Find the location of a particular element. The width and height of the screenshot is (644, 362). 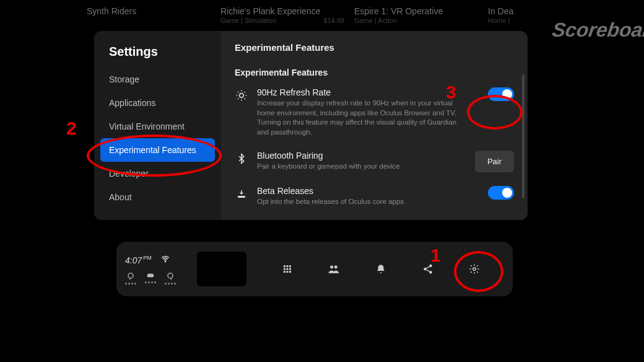

sidebar-item-applications: Applications is located at coordinates (157, 103).